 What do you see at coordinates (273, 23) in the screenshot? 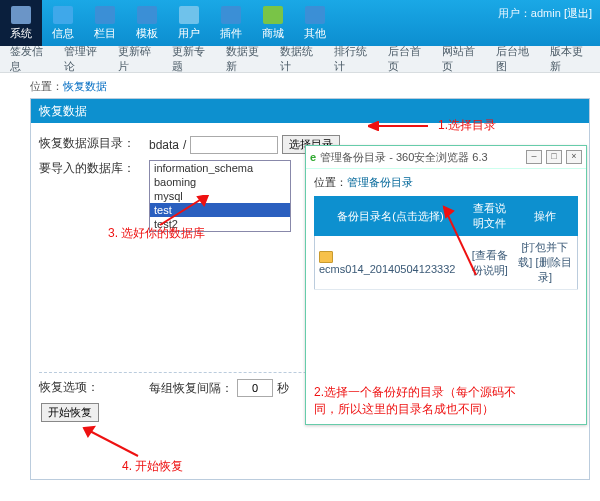
I see `menu-商城: 商城` at bounding box center [273, 23].